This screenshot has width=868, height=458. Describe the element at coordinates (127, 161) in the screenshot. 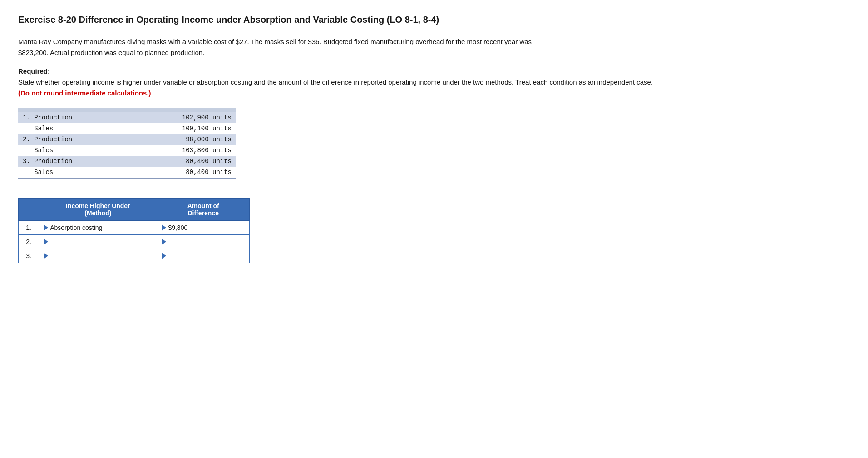

I see `table-row: 3. Production 80,400 units` at that location.